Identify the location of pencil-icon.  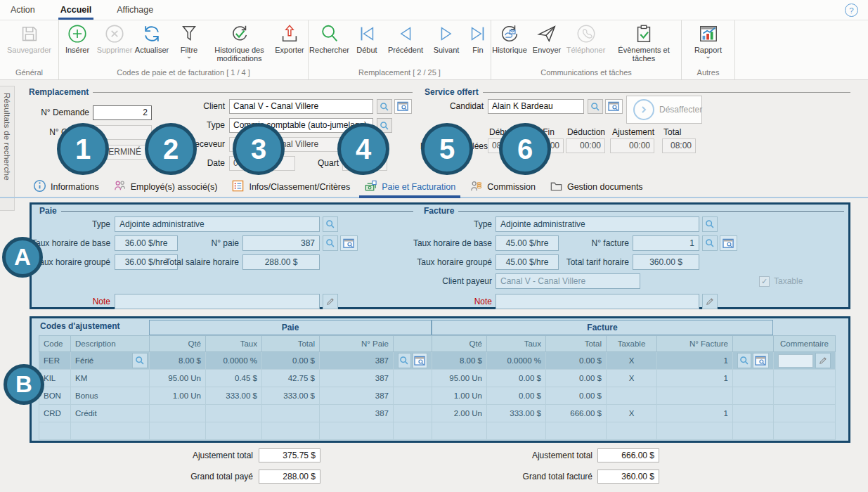
(823, 361).